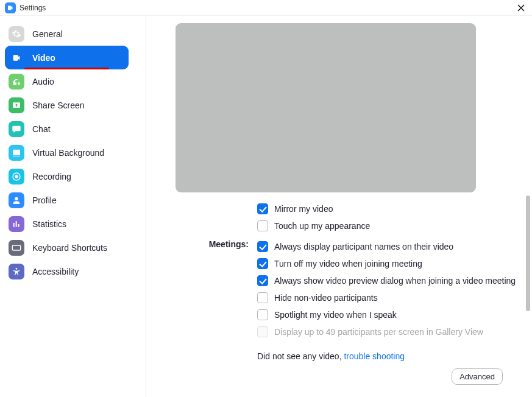  I want to click on sidebar-item-label: Audio, so click(43, 82).